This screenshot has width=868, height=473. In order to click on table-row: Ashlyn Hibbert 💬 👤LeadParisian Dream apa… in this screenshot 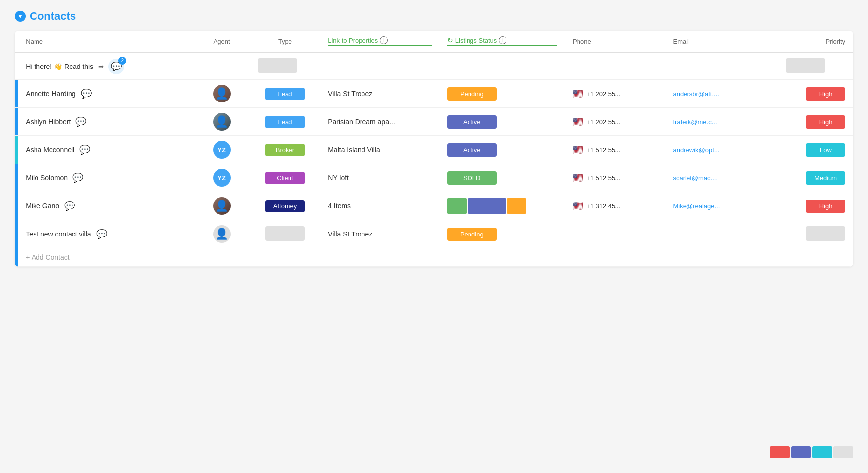, I will do `click(434, 122)`.